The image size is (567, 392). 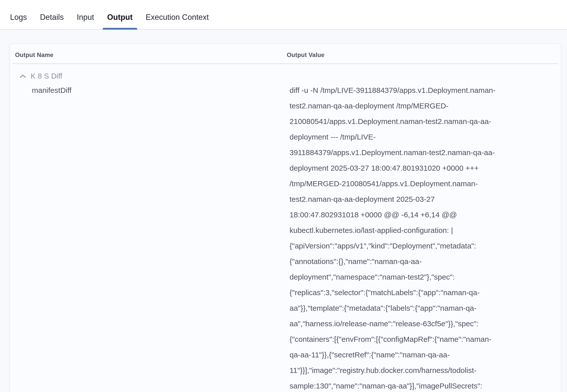 I want to click on output-value-line: {"containers":[{"envFrom":[{"configMapRe…, so click(x=407, y=339).